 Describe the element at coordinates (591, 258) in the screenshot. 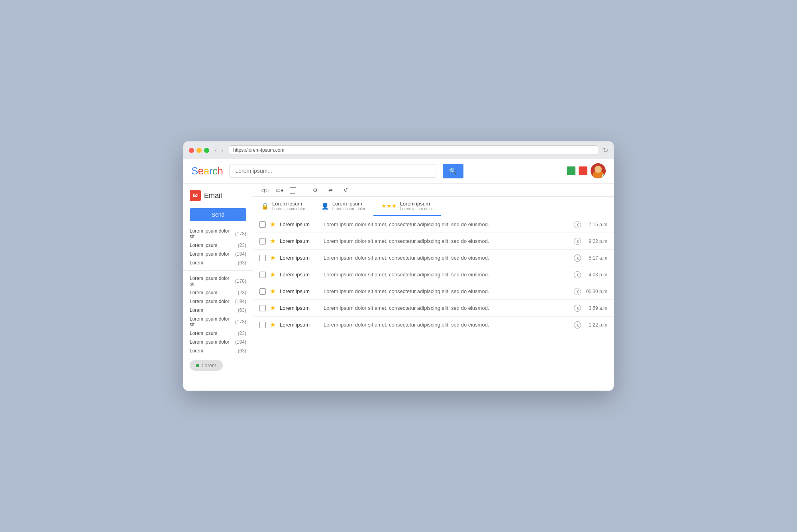

I see `email-time-wrapper-3: 5:17 a.m` at that location.